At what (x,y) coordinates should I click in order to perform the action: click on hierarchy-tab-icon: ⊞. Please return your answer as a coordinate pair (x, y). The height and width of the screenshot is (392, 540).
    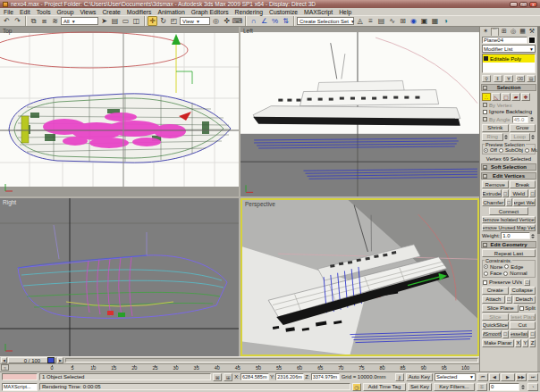
    Looking at the image, I should click on (504, 32).